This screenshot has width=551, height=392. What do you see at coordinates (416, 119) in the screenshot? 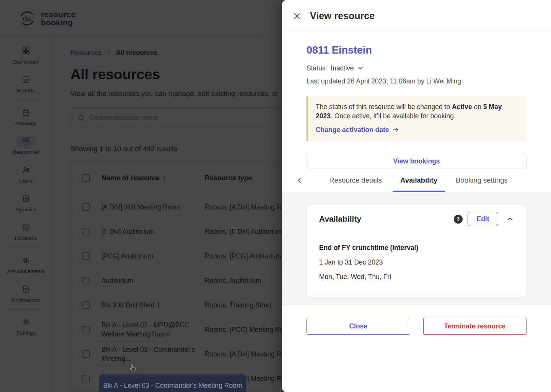
I see `activation-notice: The status of this resource will be chan…` at bounding box center [416, 119].